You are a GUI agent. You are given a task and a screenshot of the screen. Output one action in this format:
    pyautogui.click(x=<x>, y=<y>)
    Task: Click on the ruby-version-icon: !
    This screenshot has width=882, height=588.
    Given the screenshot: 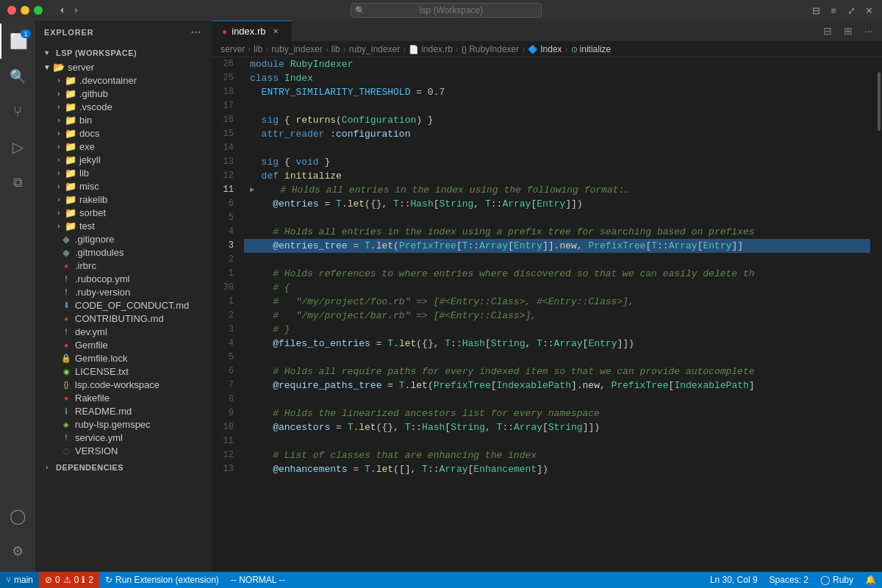 What is the action you would take?
    pyautogui.click(x=66, y=292)
    